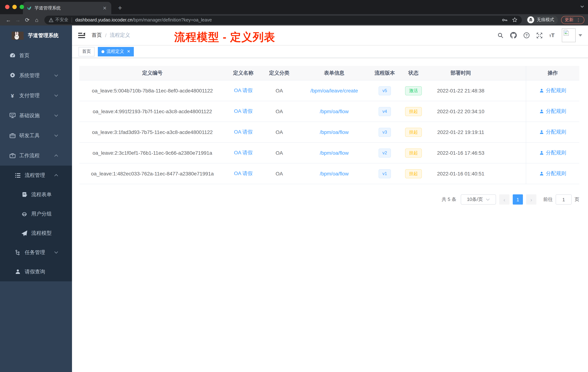  Describe the element at coordinates (18, 175) in the screenshot. I see `list-icon` at that location.